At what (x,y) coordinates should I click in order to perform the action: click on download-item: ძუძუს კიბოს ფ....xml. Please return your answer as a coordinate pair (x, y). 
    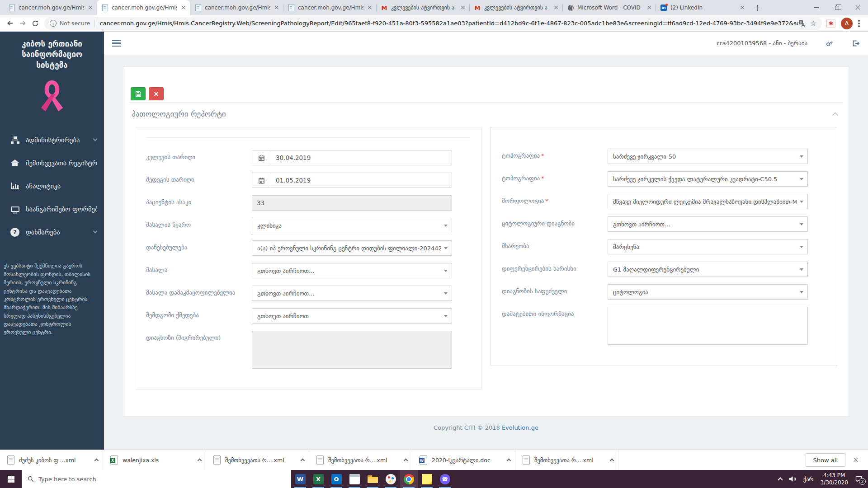
    Looking at the image, I should click on (52, 460).